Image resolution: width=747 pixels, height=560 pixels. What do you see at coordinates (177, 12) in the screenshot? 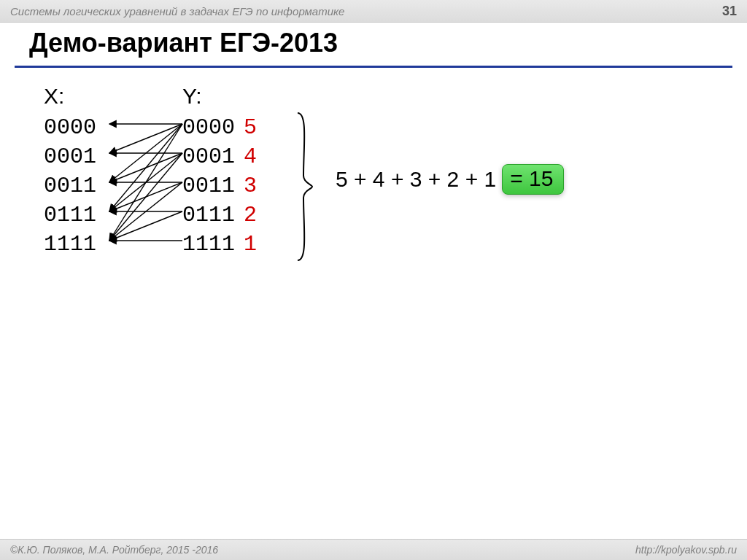
I see `header-subject: Системы логических уравнений в задачах Е…` at bounding box center [177, 12].